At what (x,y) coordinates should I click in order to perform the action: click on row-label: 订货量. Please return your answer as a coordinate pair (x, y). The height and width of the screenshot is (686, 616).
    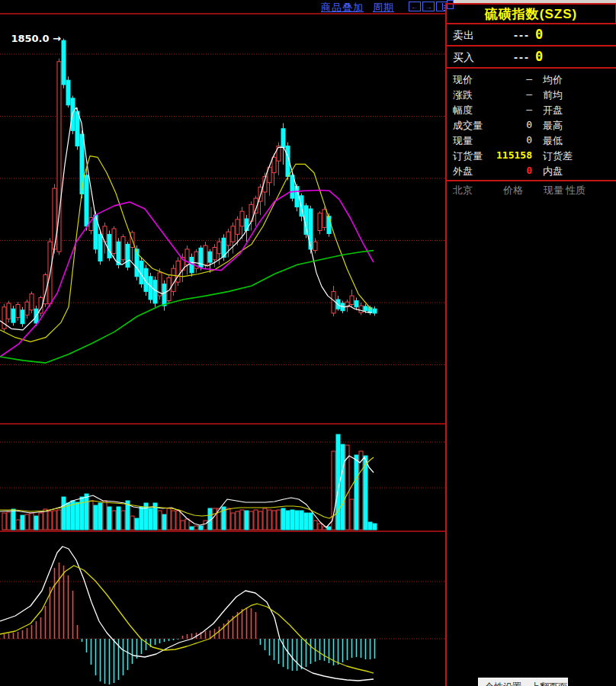
    Looking at the image, I should click on (468, 156).